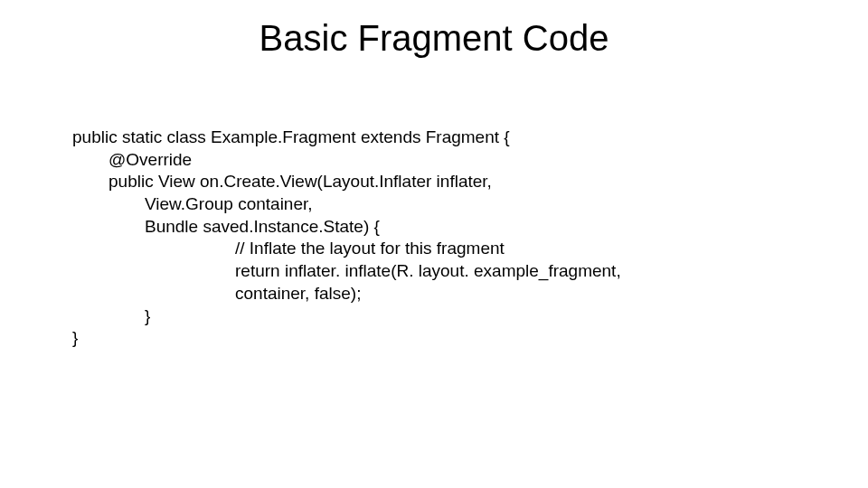  What do you see at coordinates (383, 204) in the screenshot?
I see `code-line: View.Group container,` at bounding box center [383, 204].